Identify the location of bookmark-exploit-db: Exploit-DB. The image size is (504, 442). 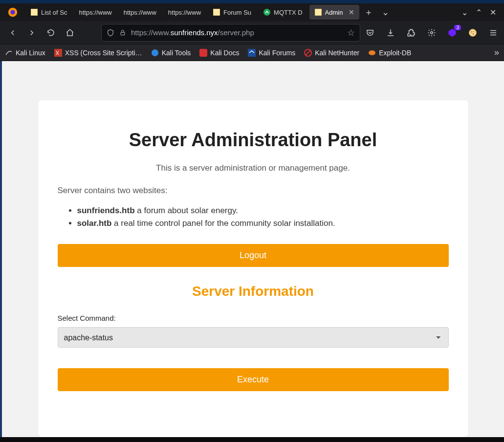
(390, 53).